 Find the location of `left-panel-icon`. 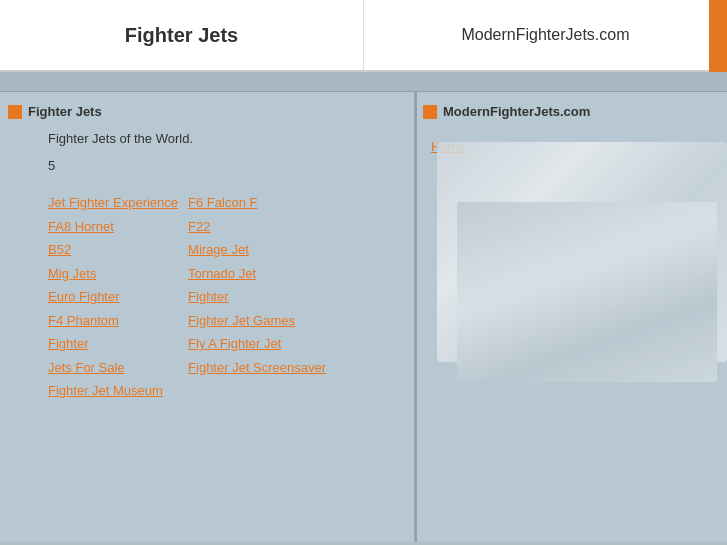

left-panel-icon is located at coordinates (15, 112).